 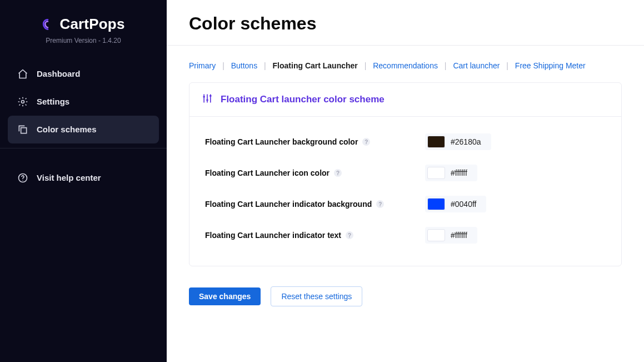 I want to click on gear-icon, so click(x=23, y=102).